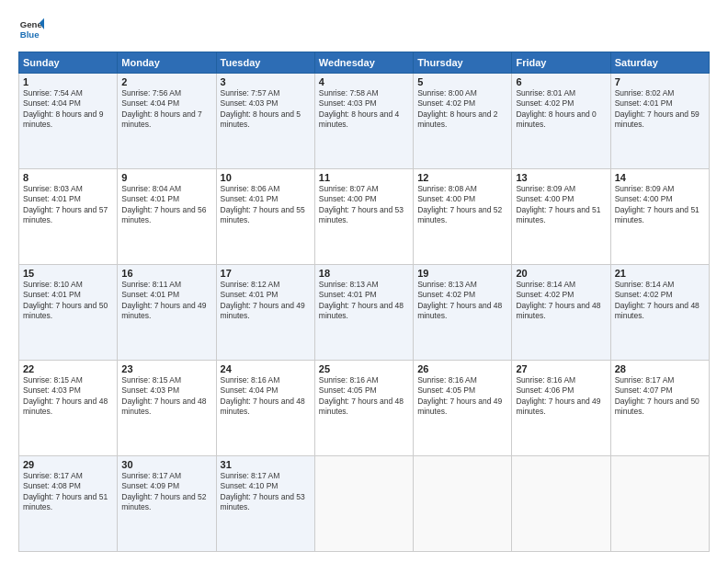 This screenshot has height=563, width=728. Describe the element at coordinates (561, 121) in the screenshot. I see `calendar-cell: 6 Sunrise: 8:01 AMSunset: 4:02 PMDayligh…` at that location.